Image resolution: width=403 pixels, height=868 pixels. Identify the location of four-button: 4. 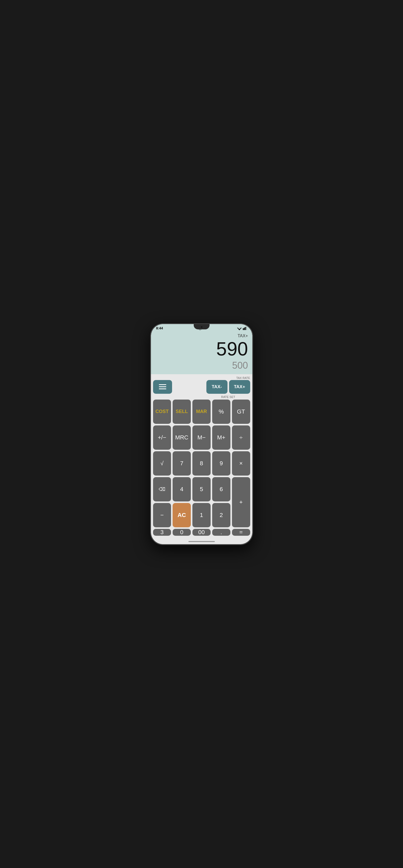
(182, 489).